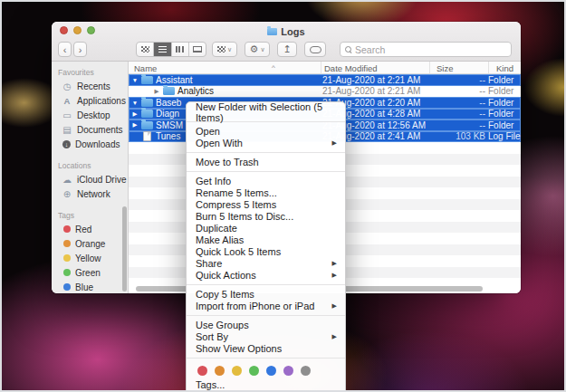  Describe the element at coordinates (266, 112) in the screenshot. I see `menu-item-label: New Folder with Selection (5 Items)` at that location.